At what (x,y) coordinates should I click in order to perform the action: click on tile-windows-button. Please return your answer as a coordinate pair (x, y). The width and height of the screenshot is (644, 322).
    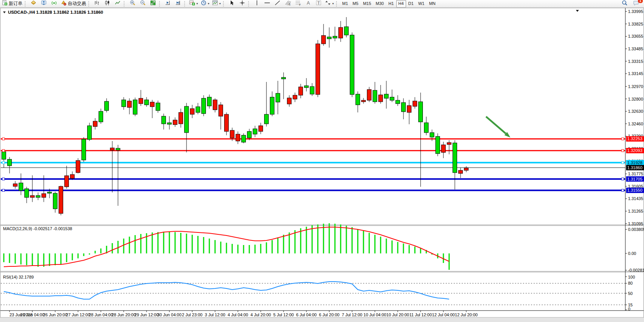
    Looking at the image, I should click on (153, 4).